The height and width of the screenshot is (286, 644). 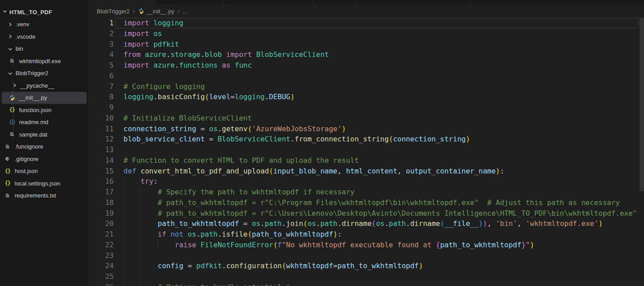 I want to click on line-number: 3, so click(x=101, y=44).